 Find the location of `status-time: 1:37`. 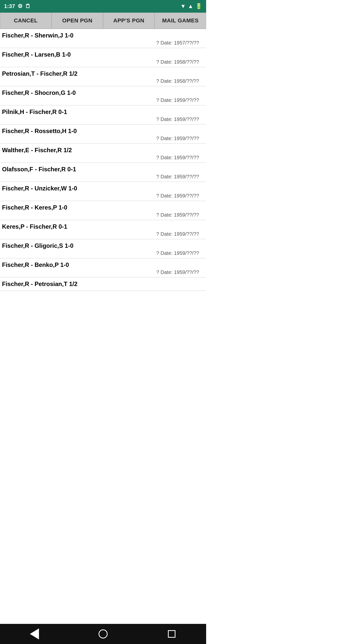

status-time: 1:37 is located at coordinates (10, 6).